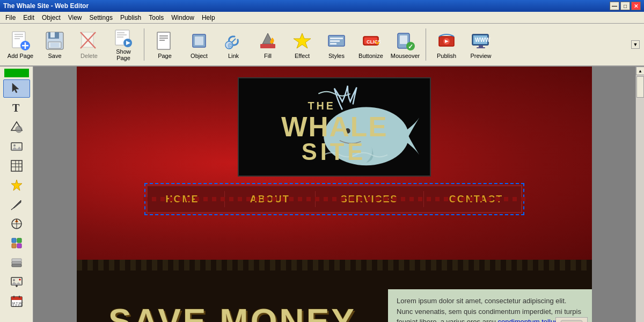 This screenshot has height=322, width=644. I want to click on svg-text: T, so click(16, 108).